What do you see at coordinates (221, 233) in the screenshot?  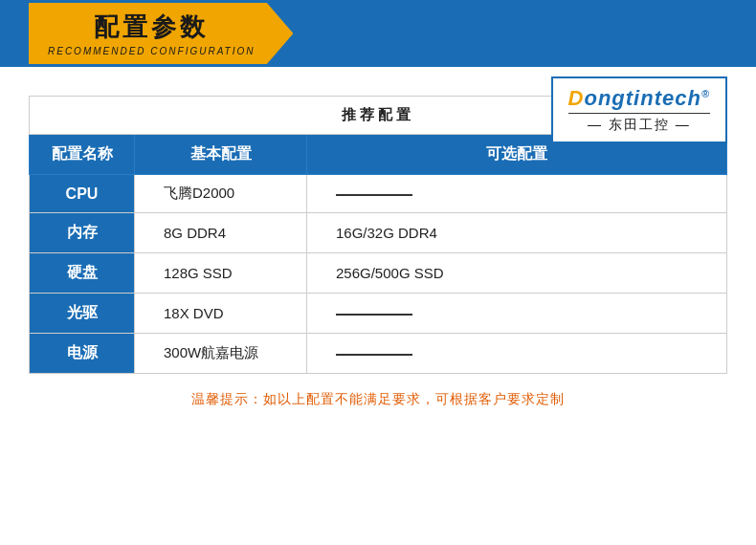 I see `row-basic-1: 8G DDR4` at bounding box center [221, 233].